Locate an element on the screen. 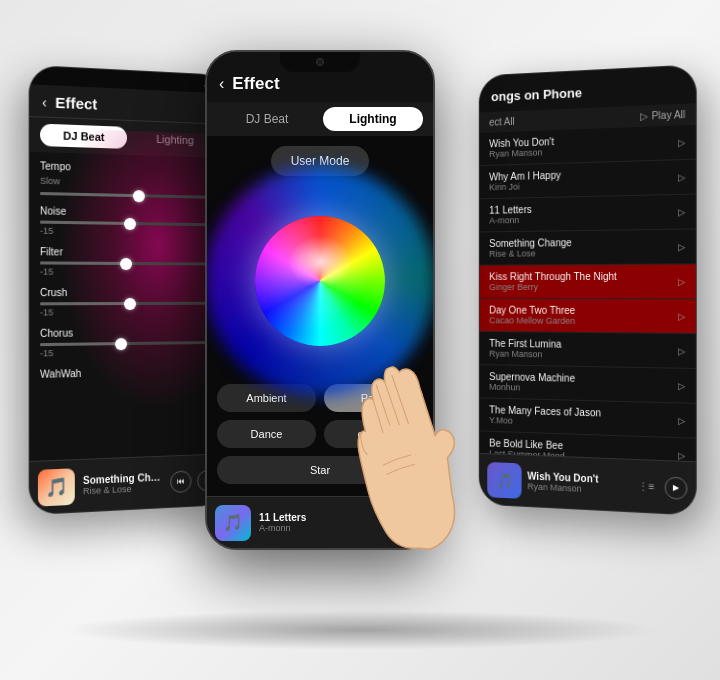 The image size is (720, 680). chorus-label: Chorus is located at coordinates (128, 332).